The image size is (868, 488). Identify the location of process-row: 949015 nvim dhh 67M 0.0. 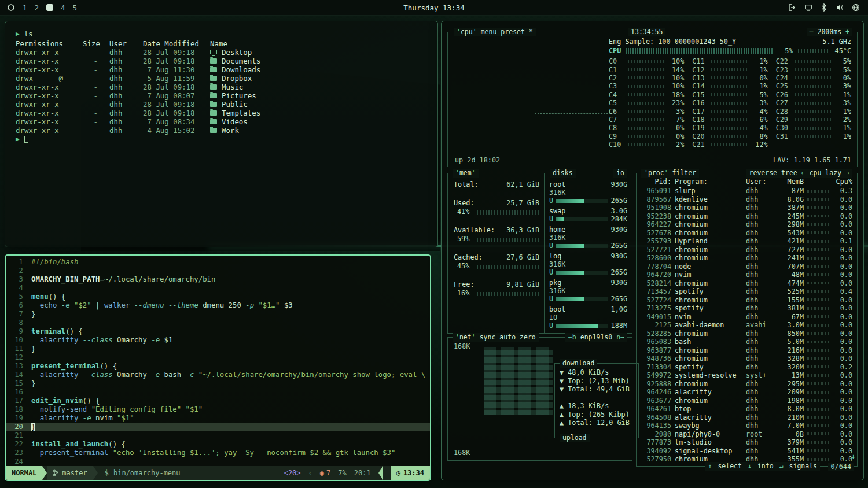
(746, 317).